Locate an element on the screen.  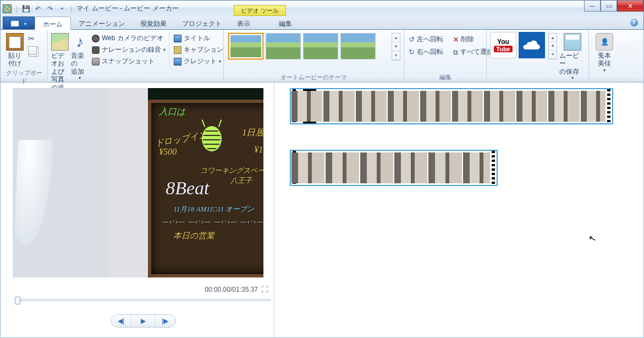
copy-button is located at coordinates (32, 51).